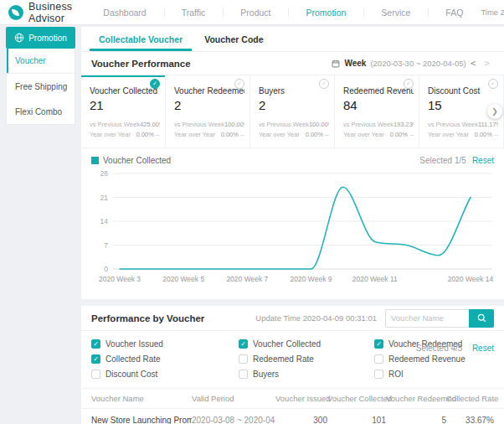 This screenshot has height=424, width=504. Describe the element at coordinates (266, 374) in the screenshot. I see `checkbox-label: Buyers` at that location.